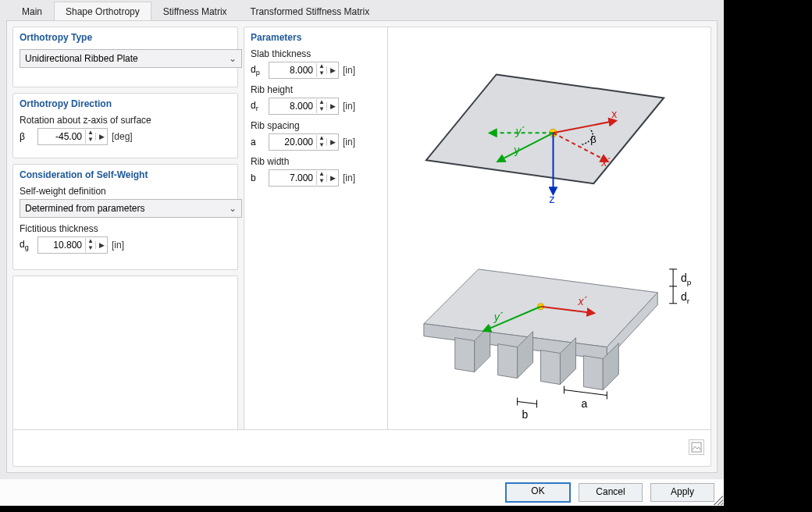  Describe the element at coordinates (682, 492) in the screenshot. I see `apply-button: Apply` at that location.